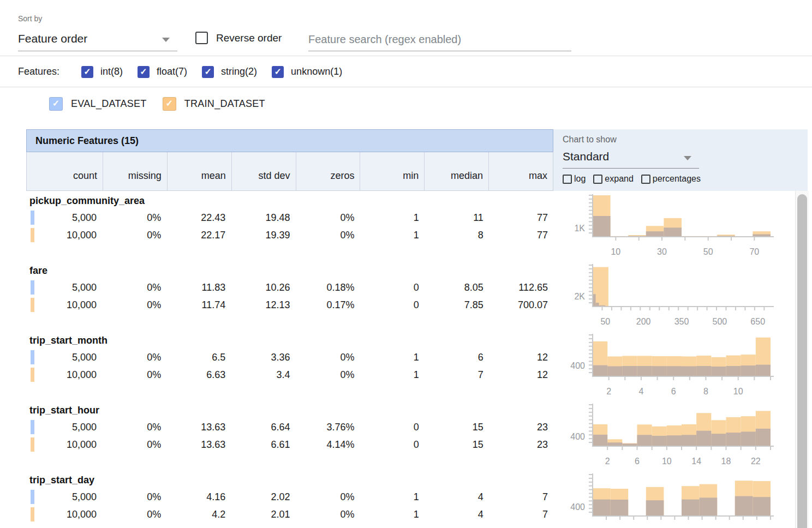 The width and height of the screenshot is (812, 528). I want to click on histogram-pickup_community_area: 1K10305070, so click(674, 226).